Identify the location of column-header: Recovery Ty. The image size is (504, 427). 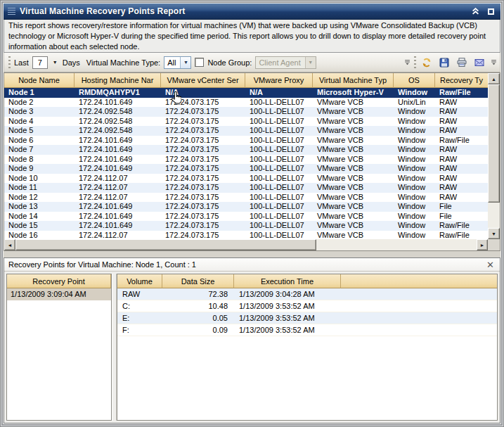
(461, 80).